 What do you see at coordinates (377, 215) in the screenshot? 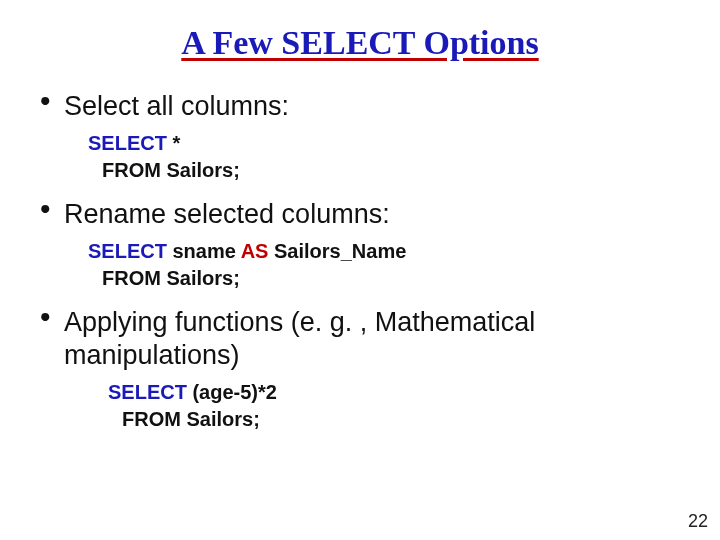
I see `bullet-text: Rename selected columns:` at bounding box center [377, 215].